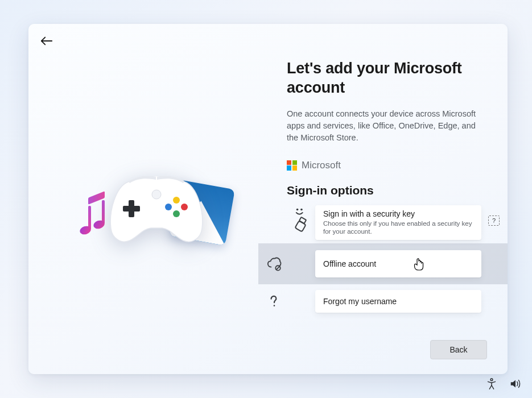 Image resolution: width=532 pixels, height=398 pixels. What do you see at coordinates (387, 264) in the screenshot?
I see `option-offline-wrap: Offline account` at bounding box center [387, 264].